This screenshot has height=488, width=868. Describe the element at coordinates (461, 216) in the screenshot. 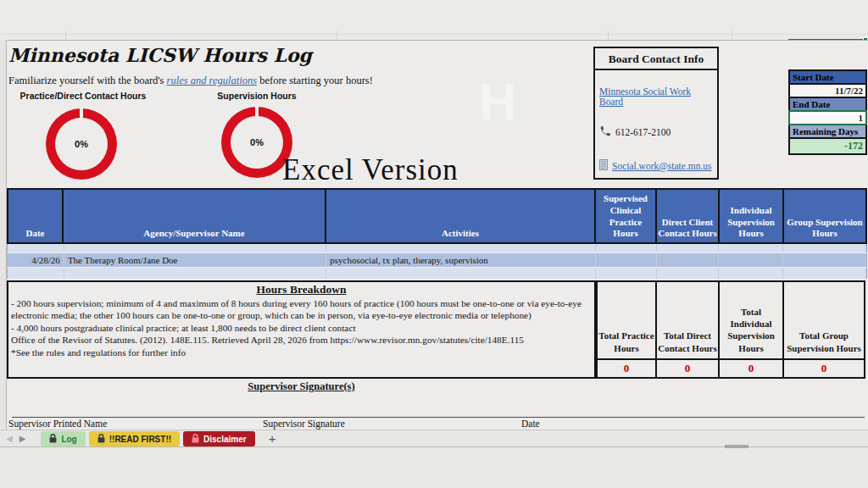

I see `column-header-activities: Activities` at that location.